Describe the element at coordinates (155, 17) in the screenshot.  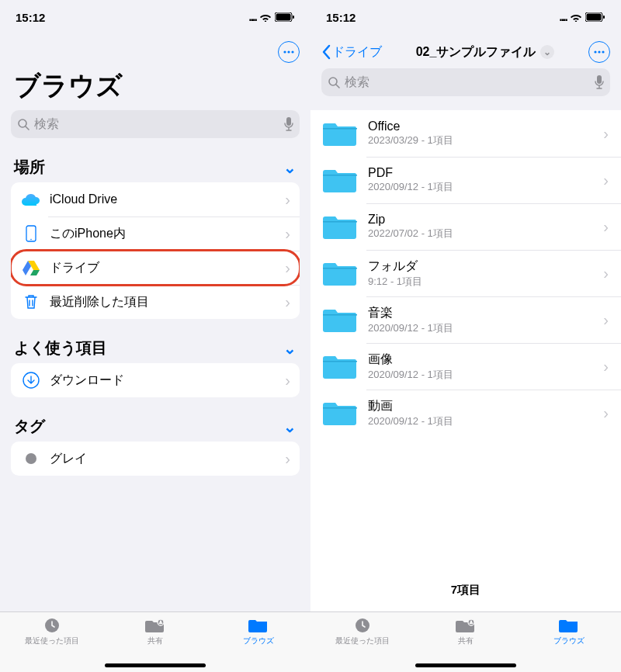
I see `status-bar: 15:12 ....` at that location.